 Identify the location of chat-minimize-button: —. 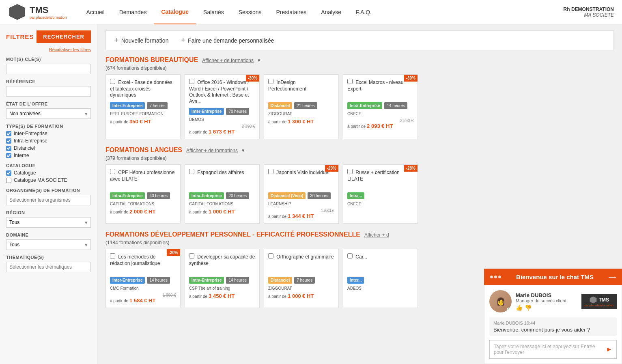
(612, 277).